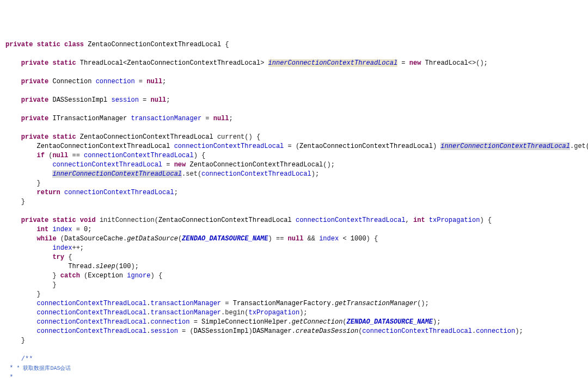 Image resolution: width=588 pixels, height=378 pixels. What do you see at coordinates (127, 220) in the screenshot?
I see `method-initConnection: initConnection` at bounding box center [127, 220].